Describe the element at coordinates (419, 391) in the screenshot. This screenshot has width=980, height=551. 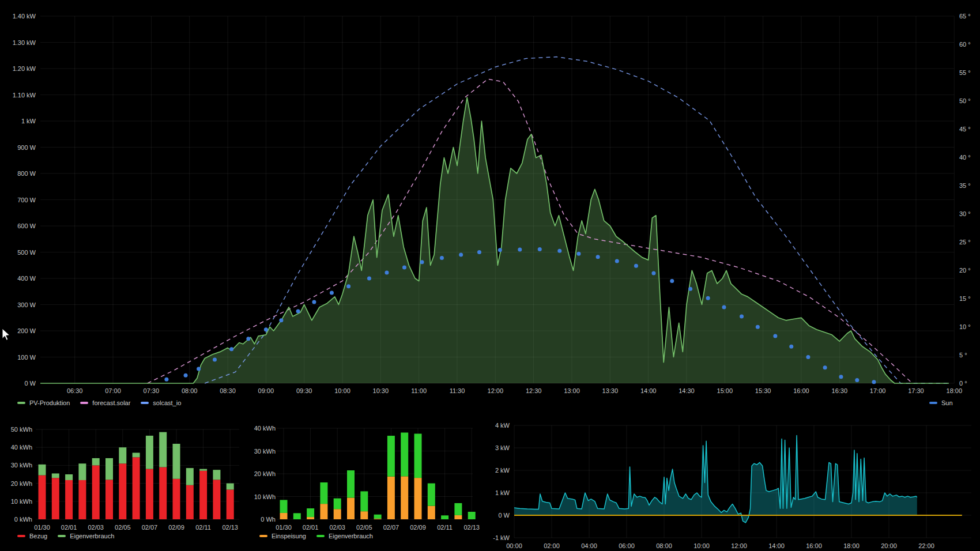
I see `x-axis-label: 11:00` at that location.